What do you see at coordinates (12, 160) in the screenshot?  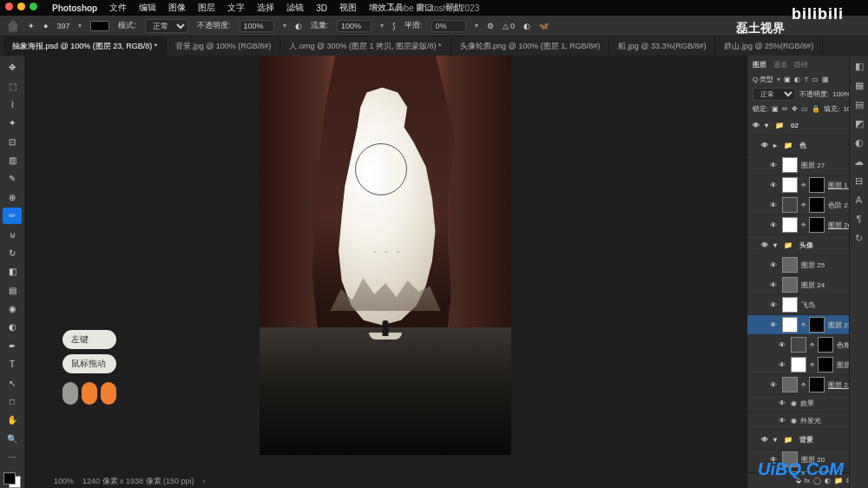 I see `frame-tool: ▥` at bounding box center [12, 160].